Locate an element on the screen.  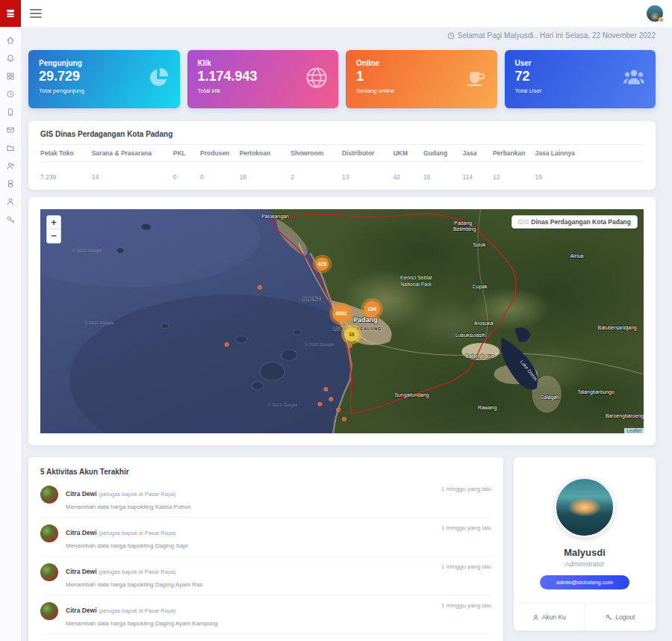
greeting-text: Selamat Pagi Malyusdi.. Hari ini Selasa,… is located at coordinates (557, 36).